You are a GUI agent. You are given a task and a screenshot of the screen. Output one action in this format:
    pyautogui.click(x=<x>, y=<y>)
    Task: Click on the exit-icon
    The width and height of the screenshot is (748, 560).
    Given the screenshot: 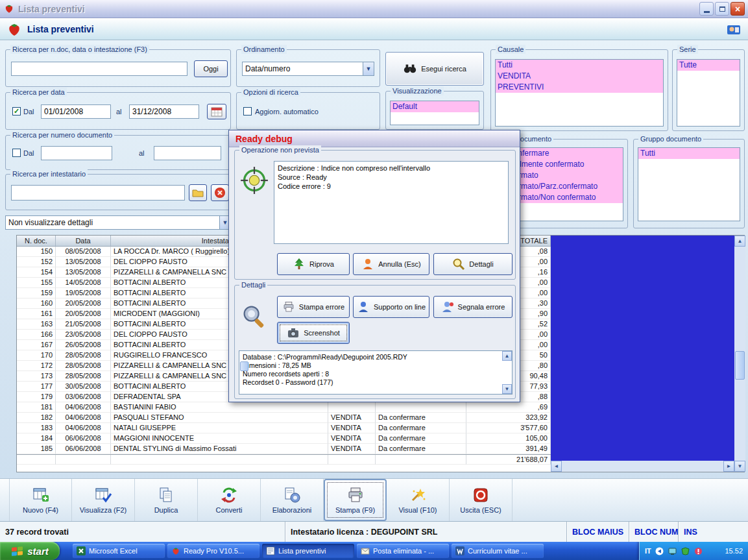 What is the action you would take?
    pyautogui.click(x=481, y=495)
    